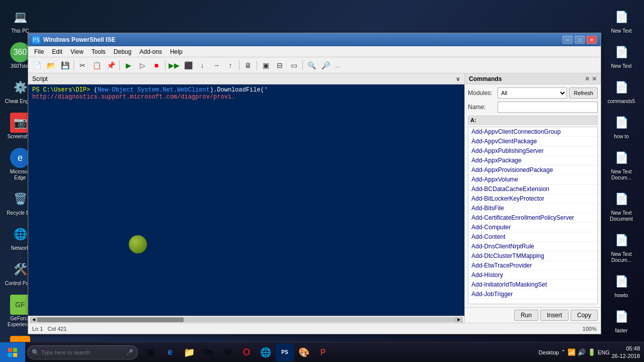  What do you see at coordinates (83, 65) in the screenshot?
I see `toolbar-cut: ✂` at bounding box center [83, 65].